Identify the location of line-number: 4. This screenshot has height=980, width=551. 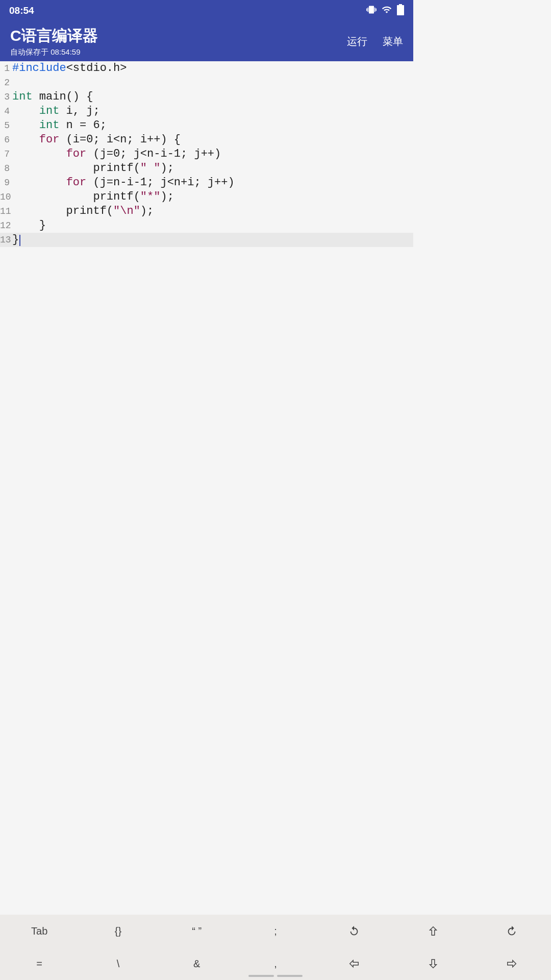
(6, 111).